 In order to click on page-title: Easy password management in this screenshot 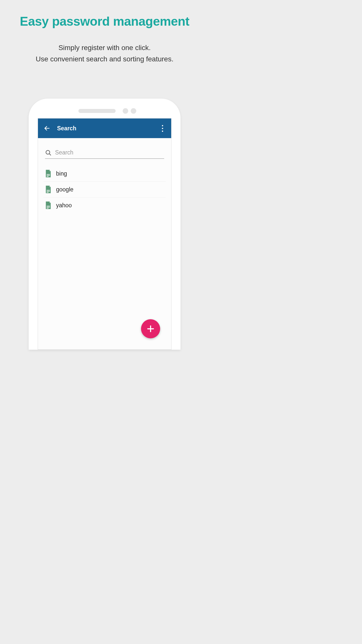, I will do `click(105, 14)`.